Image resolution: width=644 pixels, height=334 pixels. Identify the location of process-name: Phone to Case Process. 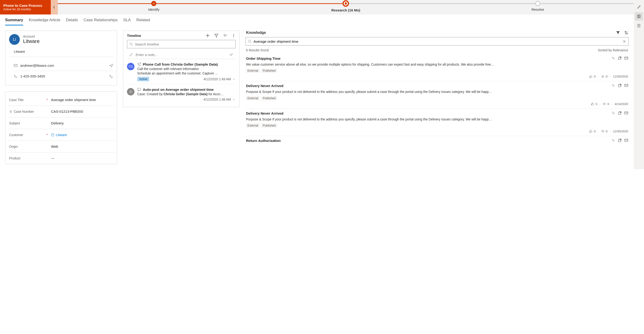
(26, 6).